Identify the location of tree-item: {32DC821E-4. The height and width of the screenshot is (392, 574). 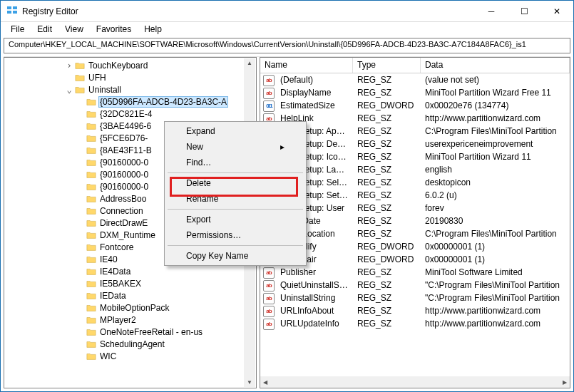
(130, 114).